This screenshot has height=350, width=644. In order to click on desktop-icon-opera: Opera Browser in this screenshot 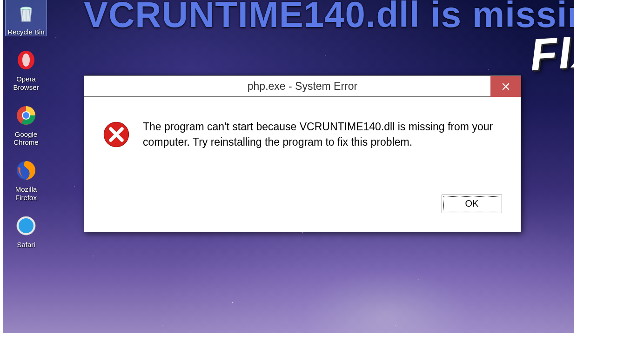, I will do `click(26, 69)`.